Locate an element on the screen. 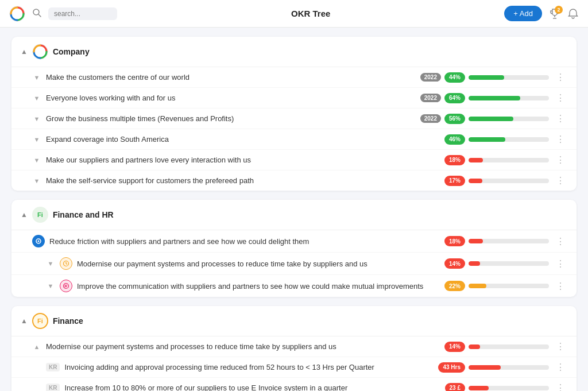 The width and height of the screenshot is (588, 391). okr-label: Improve the communication with suppliers… is located at coordinates (258, 286).